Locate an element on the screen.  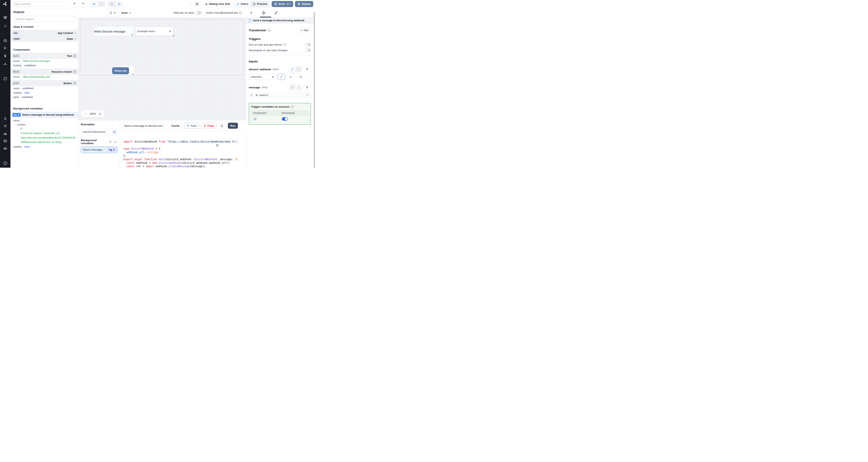
app-canvas: Write Discord message: Example resou... … is located at coordinates (162, 69).